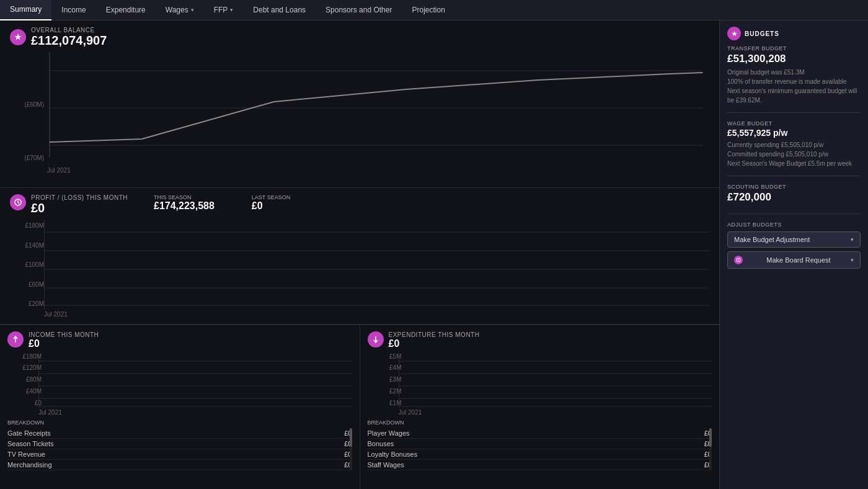  I want to click on income-y4: £40M, so click(25, 391).